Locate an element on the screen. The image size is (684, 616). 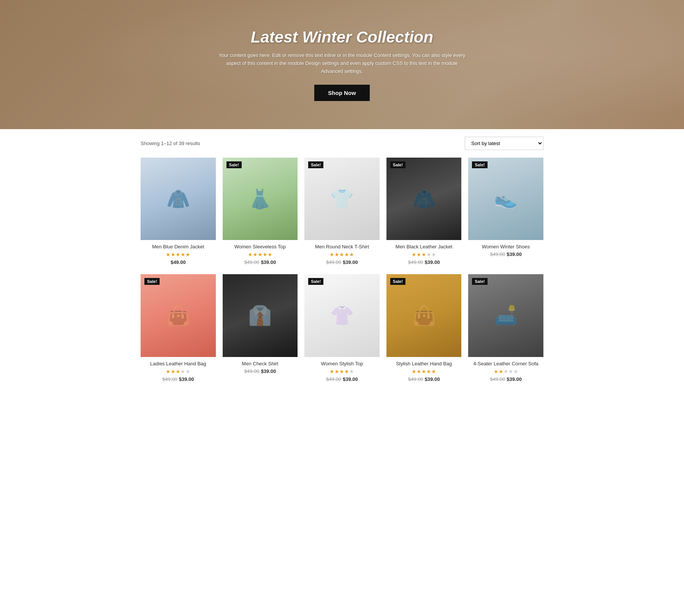
product-image-wrap: 🧥 is located at coordinates (178, 199).